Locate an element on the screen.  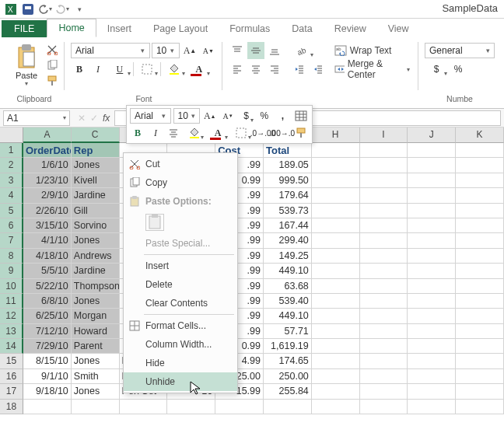
mini-italic-icon: I is located at coordinates (156, 133).